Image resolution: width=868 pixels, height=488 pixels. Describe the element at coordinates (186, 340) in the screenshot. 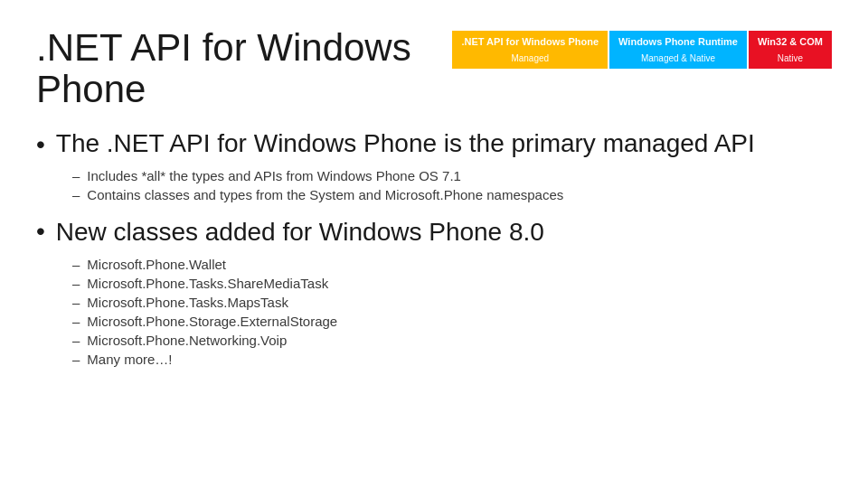

I see `sub-bullet-2-4-text: Microsoft.Phone.Networking.Voip` at that location.